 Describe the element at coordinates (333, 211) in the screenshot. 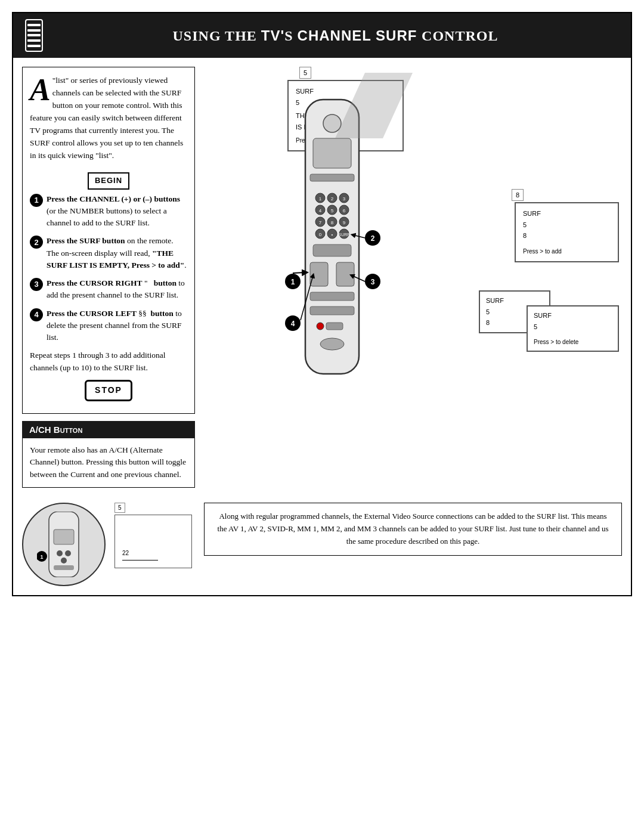

I see `svg-text: 5` at that location.